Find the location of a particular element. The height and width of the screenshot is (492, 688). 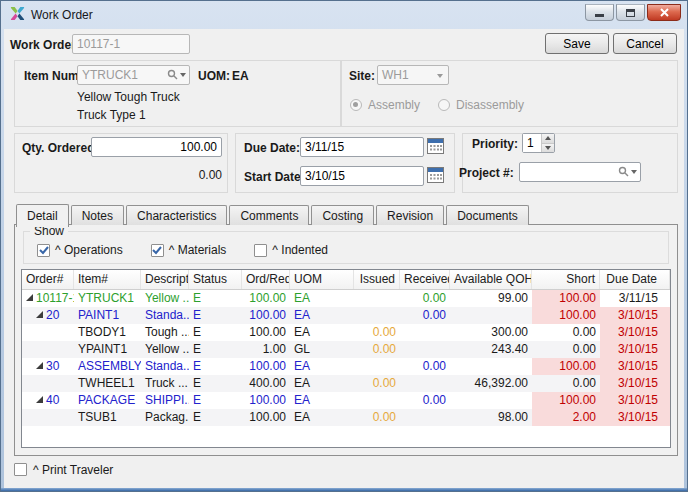

cell-desc: Standa... is located at coordinates (165, 366).